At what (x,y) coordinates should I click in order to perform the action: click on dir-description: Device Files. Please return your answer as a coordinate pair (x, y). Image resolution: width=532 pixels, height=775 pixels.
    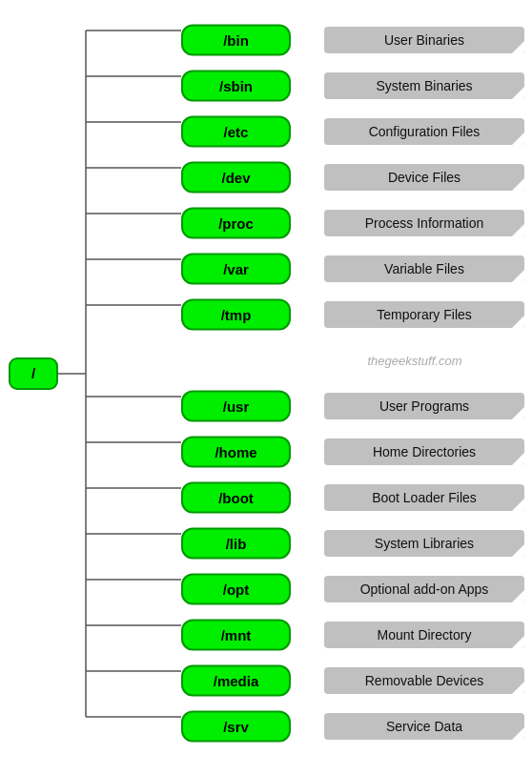
    Looking at the image, I should click on (424, 177).